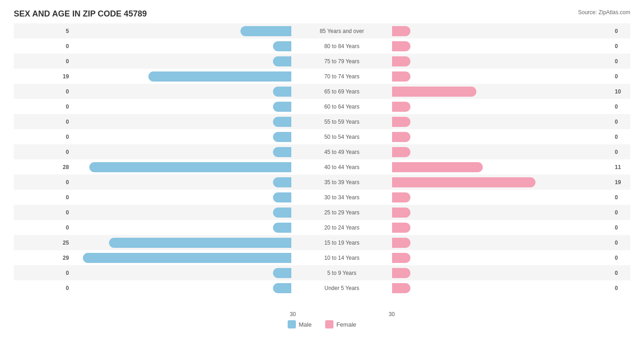  I want to click on axis-right: 30, so click(508, 314).